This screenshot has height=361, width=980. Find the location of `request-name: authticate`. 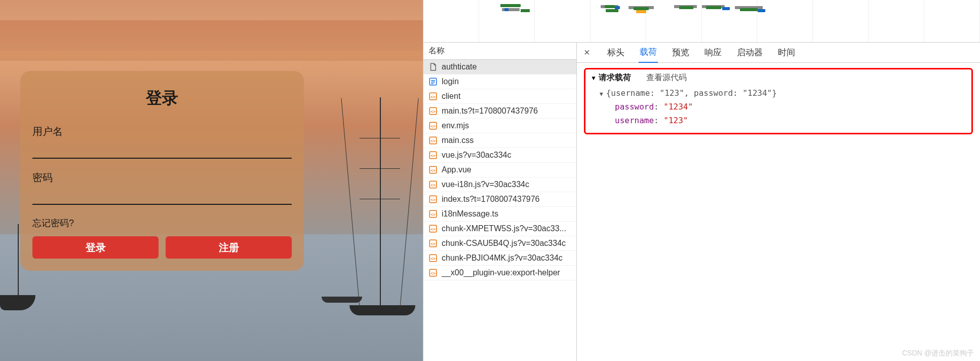

request-name: authticate is located at coordinates (459, 67).